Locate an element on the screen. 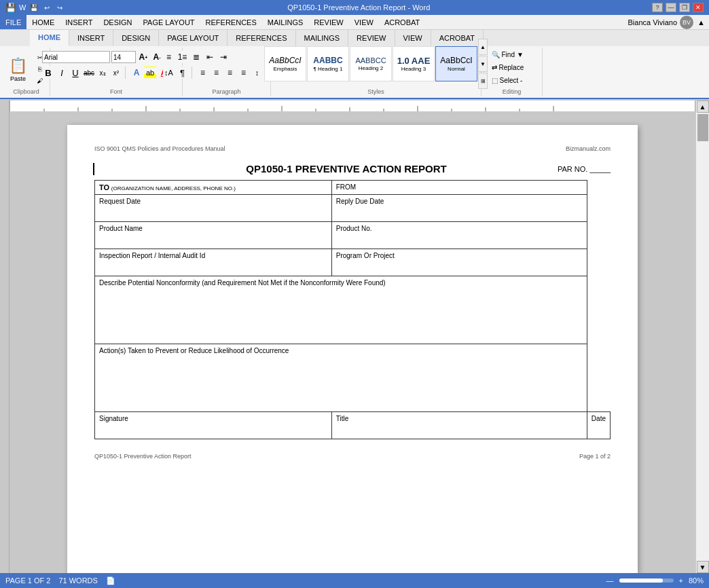 Image resolution: width=709 pixels, height=588 pixels. paragraph-group: ≡ 1≡ ≣ ⇤ ⇥ ↕A ¶ ≡ ≡ ≡ ≡ ↕ ▦ ⊞ Paragraph is located at coordinates (227, 72).